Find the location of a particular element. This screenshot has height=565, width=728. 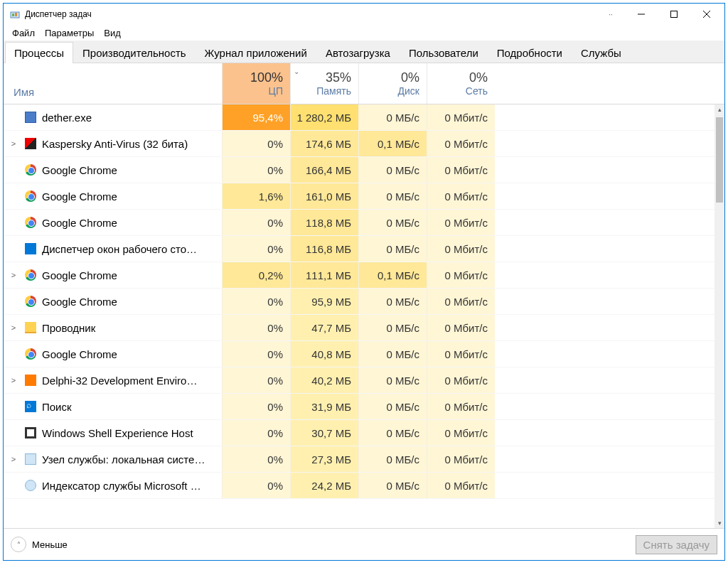

fewer-details-label: Меньше is located at coordinates (50, 544).